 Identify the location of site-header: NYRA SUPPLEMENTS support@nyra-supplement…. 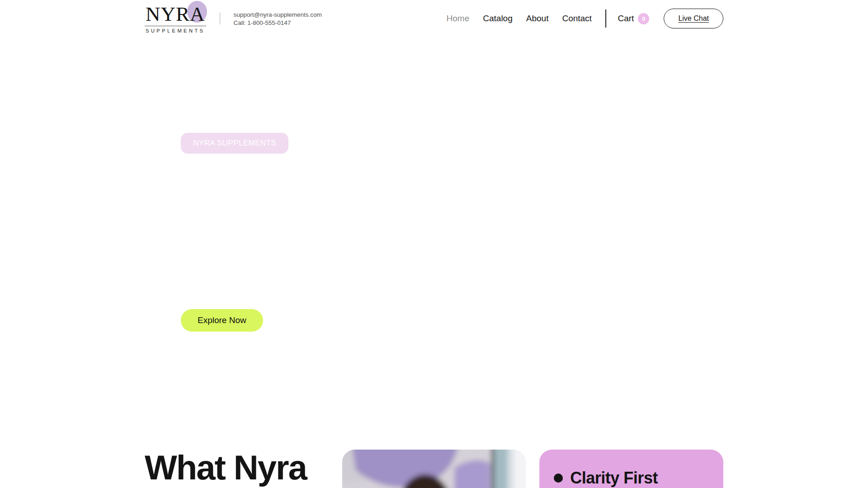
(434, 16).